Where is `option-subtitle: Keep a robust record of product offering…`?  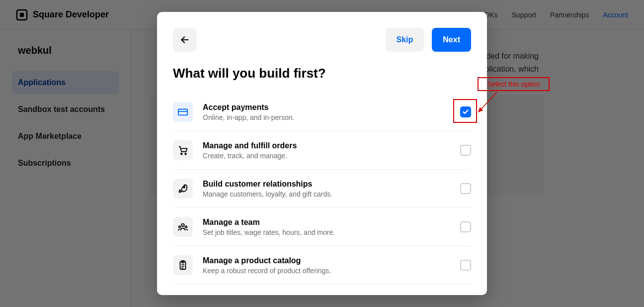 option-subtitle: Keep a robust record of product offering… is located at coordinates (326, 271).